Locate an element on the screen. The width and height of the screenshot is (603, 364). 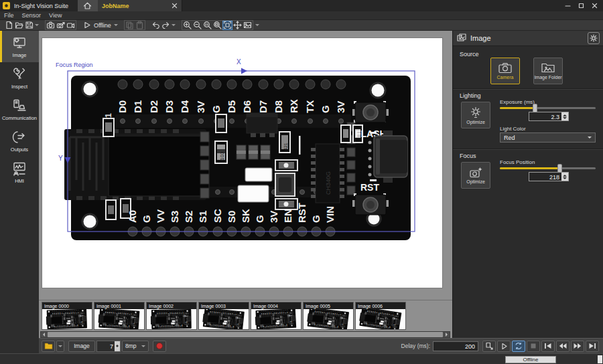
zoom-actual-size-button is located at coordinates (208, 25).